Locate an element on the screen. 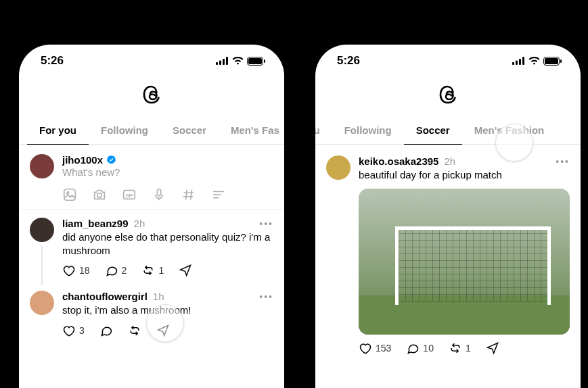 This screenshot has width=588, height=388. post: liam_beanz99 2h ••• did anyone else do t… is located at coordinates (152, 246).